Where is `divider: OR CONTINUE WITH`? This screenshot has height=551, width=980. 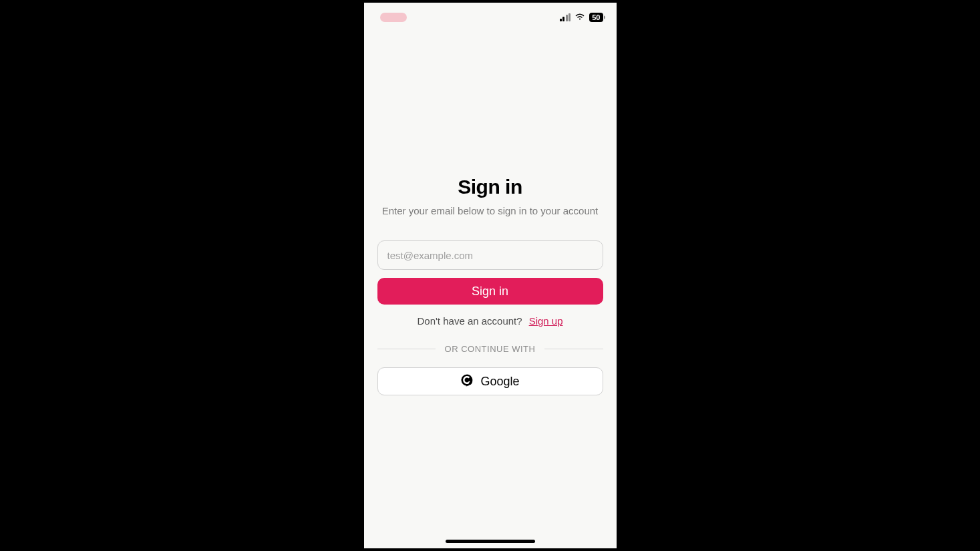
divider: OR CONTINUE WITH is located at coordinates (490, 349).